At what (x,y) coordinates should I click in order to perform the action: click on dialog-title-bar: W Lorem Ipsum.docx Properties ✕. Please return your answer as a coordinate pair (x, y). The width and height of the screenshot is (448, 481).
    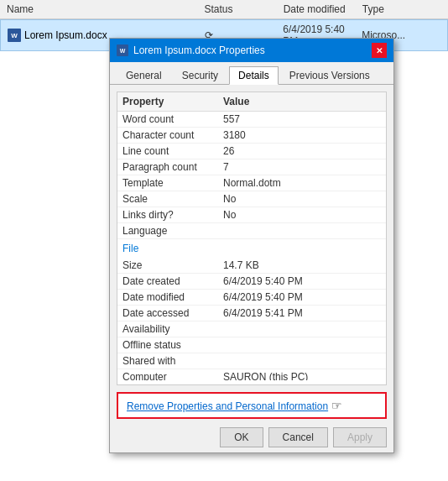
    Looking at the image, I should click on (252, 50).